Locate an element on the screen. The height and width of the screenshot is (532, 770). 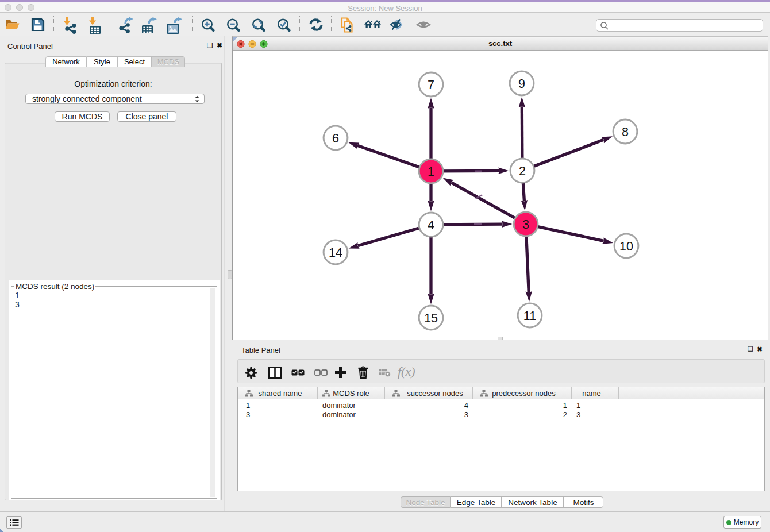
svg-text: 2 is located at coordinates (522, 171).